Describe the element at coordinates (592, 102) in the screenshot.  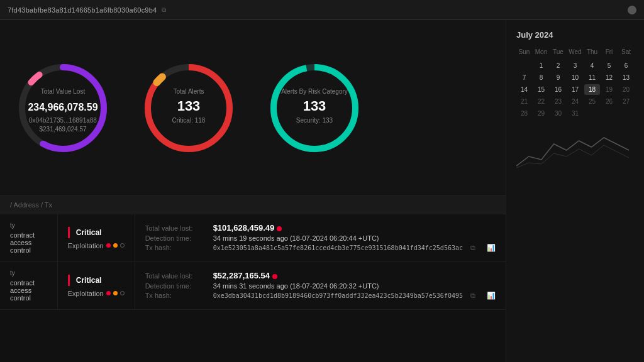
I see `calendar-day: 25` at that location.